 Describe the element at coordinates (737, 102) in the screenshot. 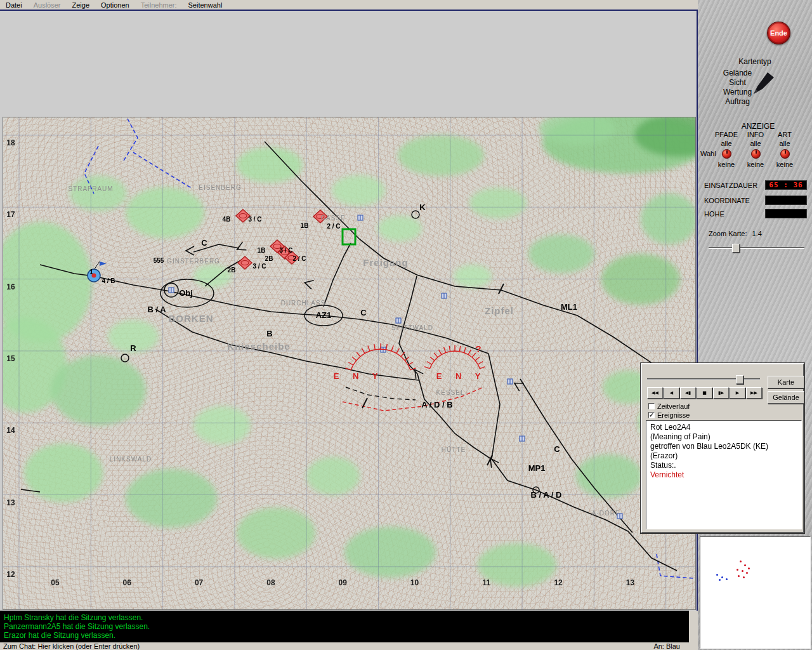

I see `kartentyp-option-auftrag: Auftrag` at that location.